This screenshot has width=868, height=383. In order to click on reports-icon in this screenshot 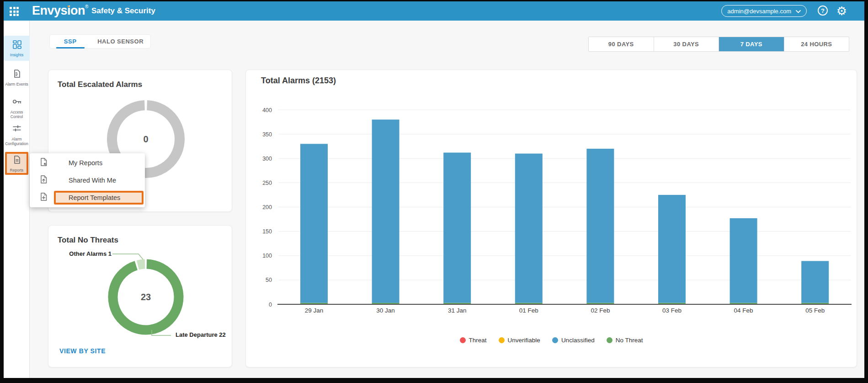, I will do `click(17, 161)`.